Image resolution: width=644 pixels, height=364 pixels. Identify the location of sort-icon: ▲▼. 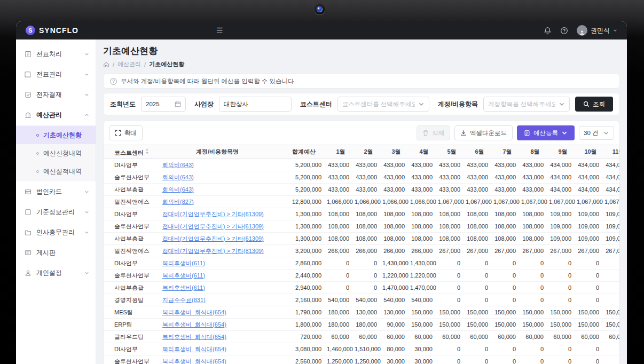
(147, 151).